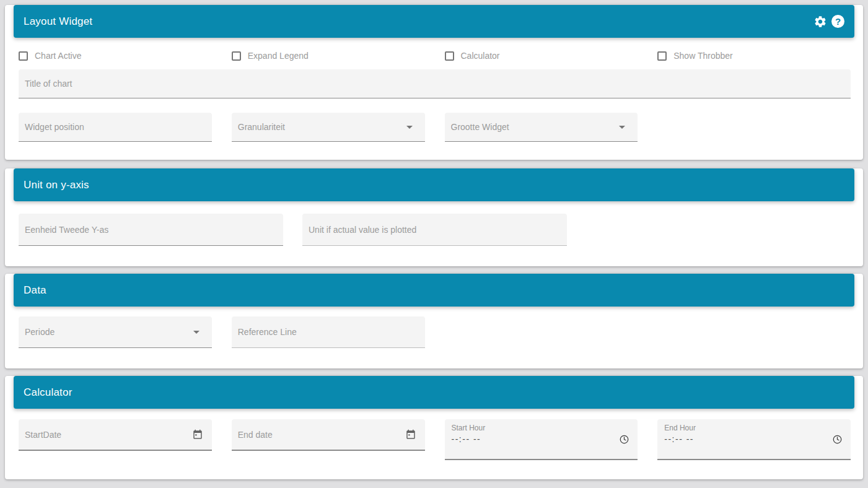 This screenshot has width=868, height=488. Describe the element at coordinates (435, 56) in the screenshot. I see `checkbox-row: Chart Active Expand Legend Calculator Sh…` at that location.